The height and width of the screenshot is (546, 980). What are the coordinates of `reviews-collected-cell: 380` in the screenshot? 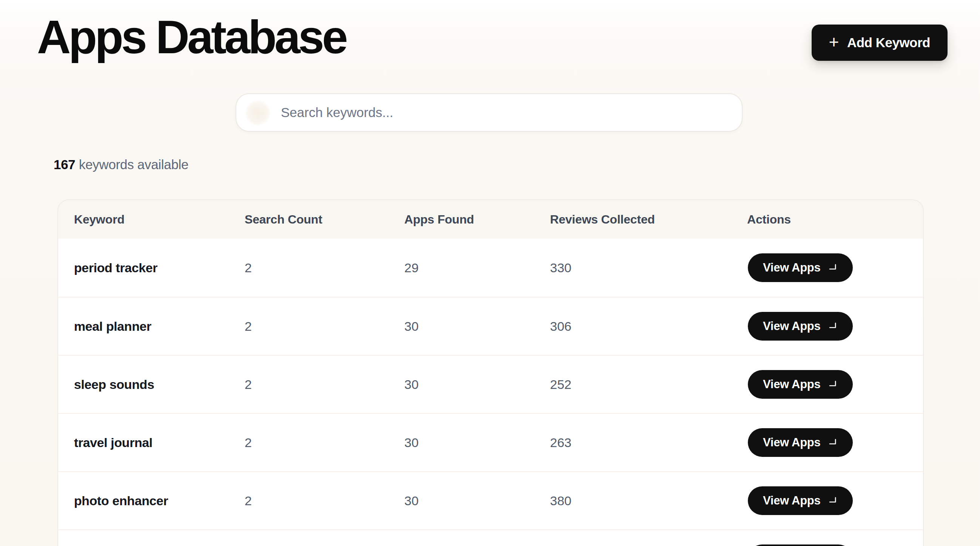 It's located at (649, 501).